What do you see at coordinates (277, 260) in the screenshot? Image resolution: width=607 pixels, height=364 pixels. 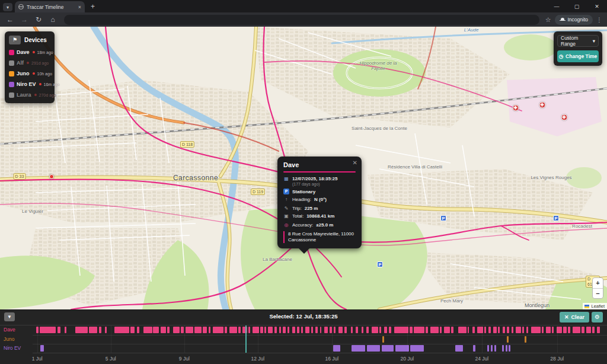 I see `map-label: La Barbacane` at bounding box center [277, 260].